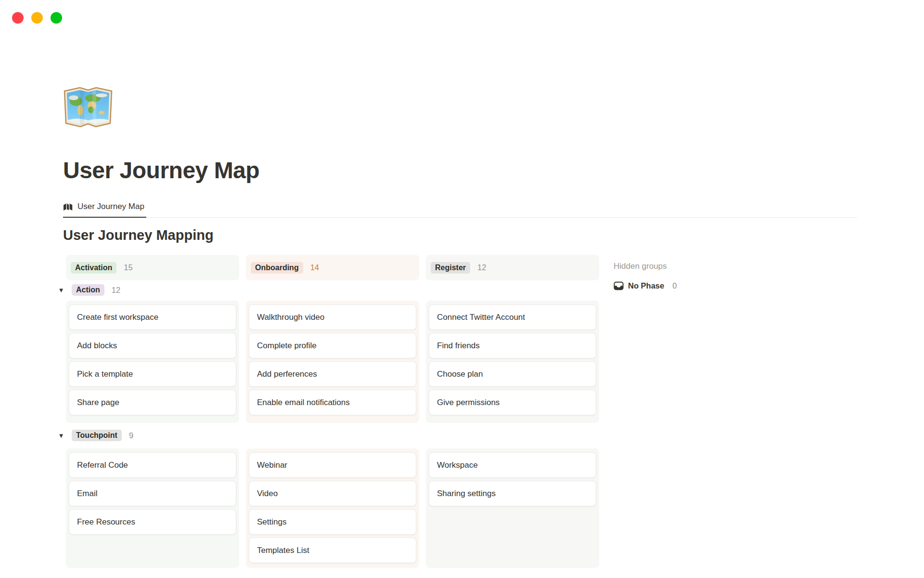  Describe the element at coordinates (271, 522) in the screenshot. I see `card-title: Settings` at that location.